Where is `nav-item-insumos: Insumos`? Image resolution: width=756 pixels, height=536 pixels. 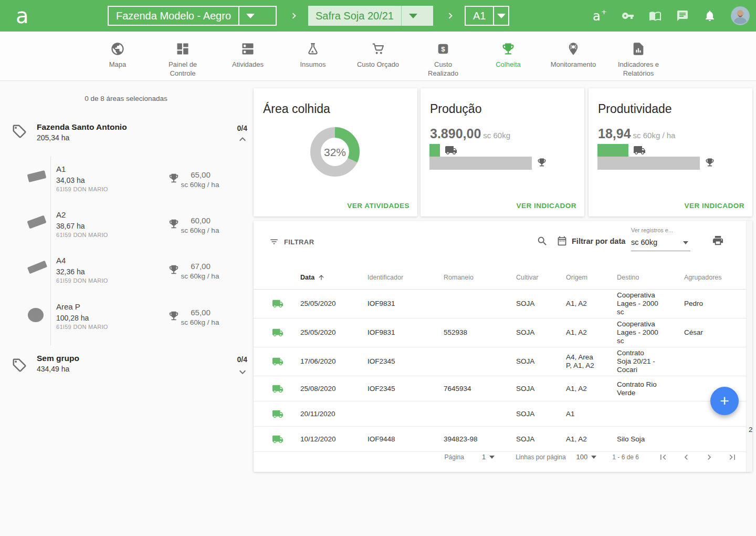
nav-item-insumos: Insumos is located at coordinates (313, 56).